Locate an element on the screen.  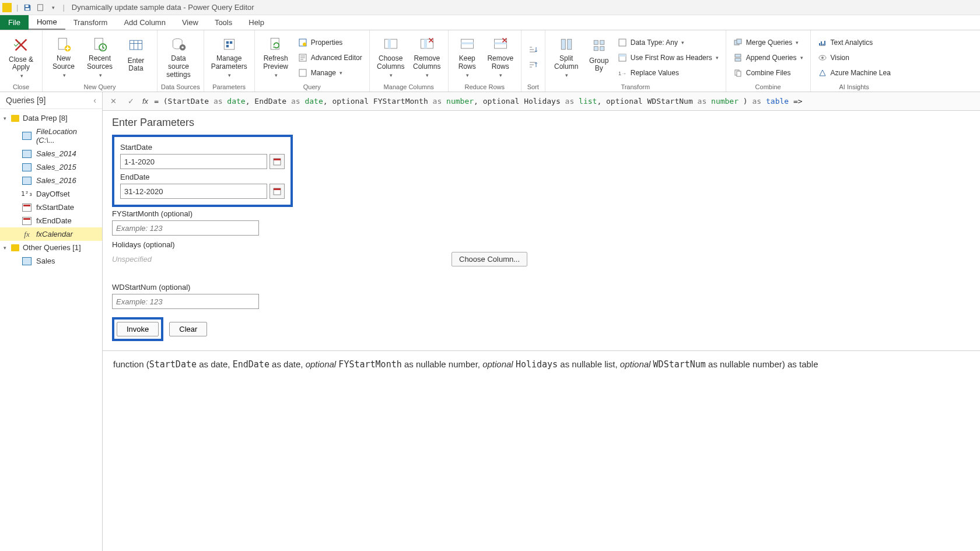
invoke-button: Invoke is located at coordinates (138, 329).